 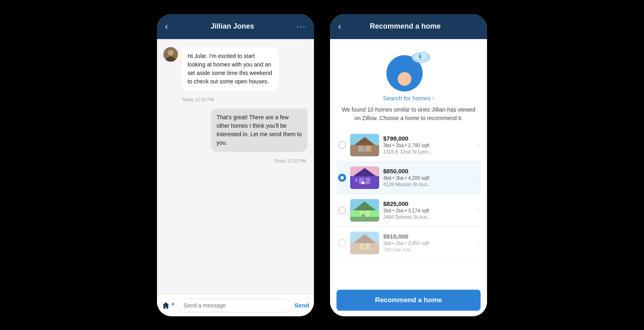 I want to click on timestamp-1: Today 12:20 PM, so click(x=235, y=100).